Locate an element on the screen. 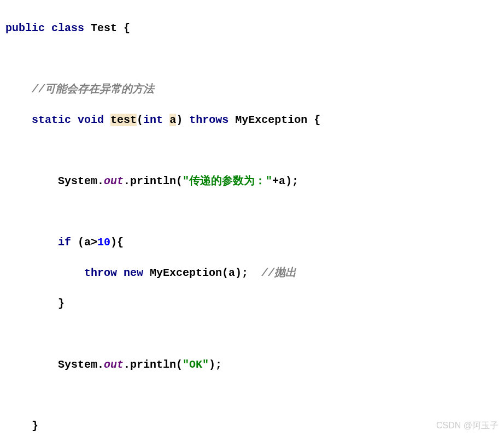 This screenshot has height=436, width=504. brace: { is located at coordinates (124, 28).